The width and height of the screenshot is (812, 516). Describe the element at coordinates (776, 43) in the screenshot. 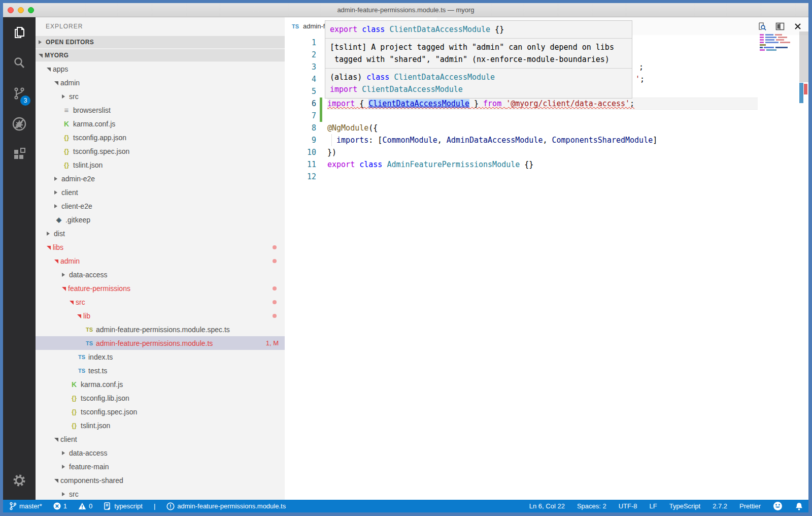

I see `minimap-line` at that location.